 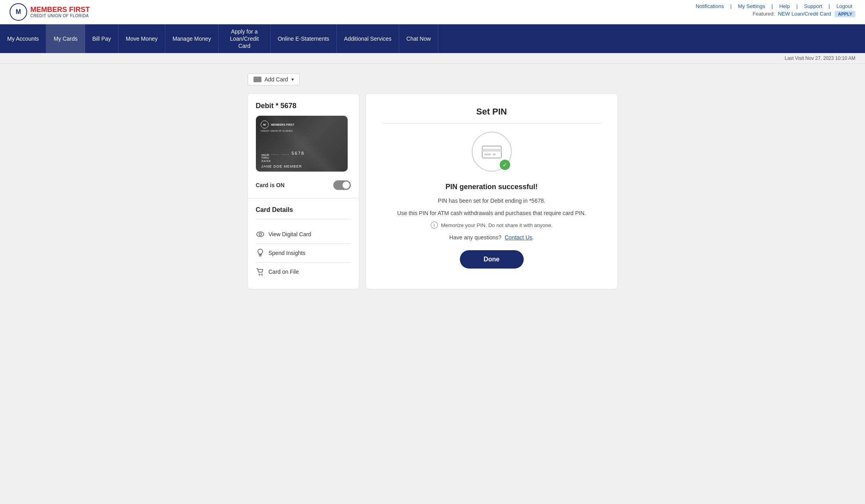 I want to click on brand-name: MEMBERS FIRST, so click(x=60, y=10).